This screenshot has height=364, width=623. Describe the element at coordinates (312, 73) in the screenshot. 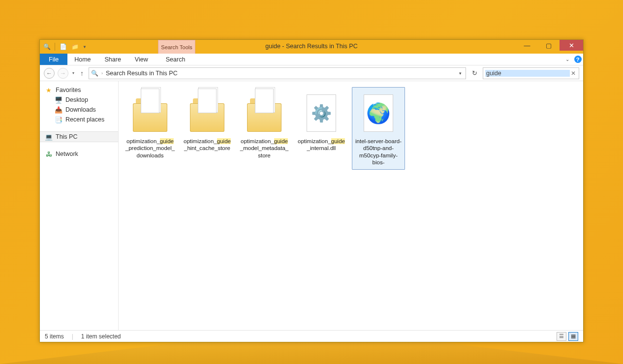

I see `navigation-row: ← → ▾ ↑ 🔍 › Search Results in This PC ▾ …` at that location.